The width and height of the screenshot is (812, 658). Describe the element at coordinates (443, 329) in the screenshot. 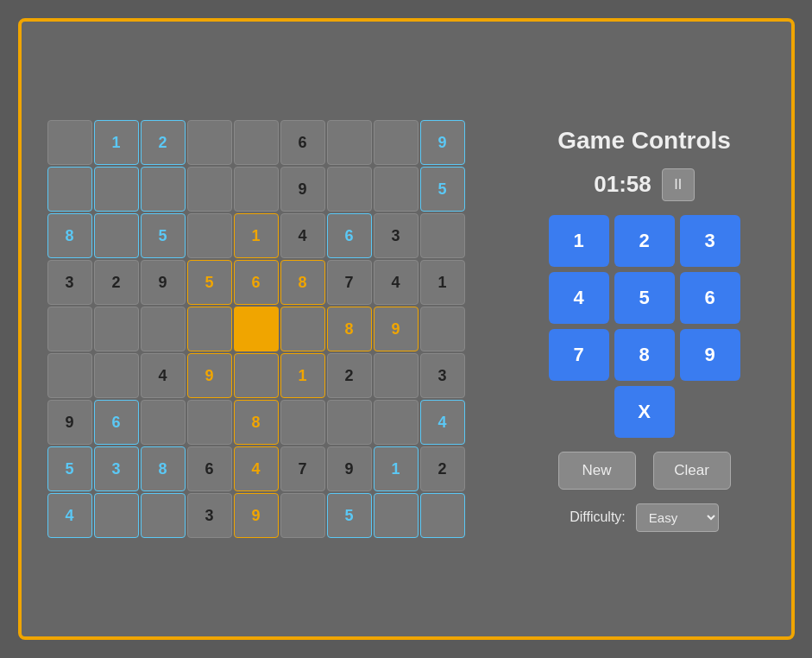

I see `cell-r4-c8` at that location.